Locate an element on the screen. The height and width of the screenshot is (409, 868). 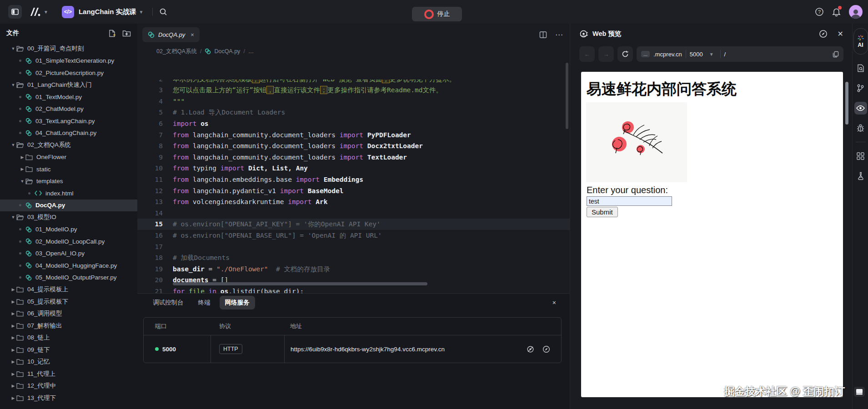
code-line: 10from typing import Dict, List, Any is located at coordinates (354, 168).